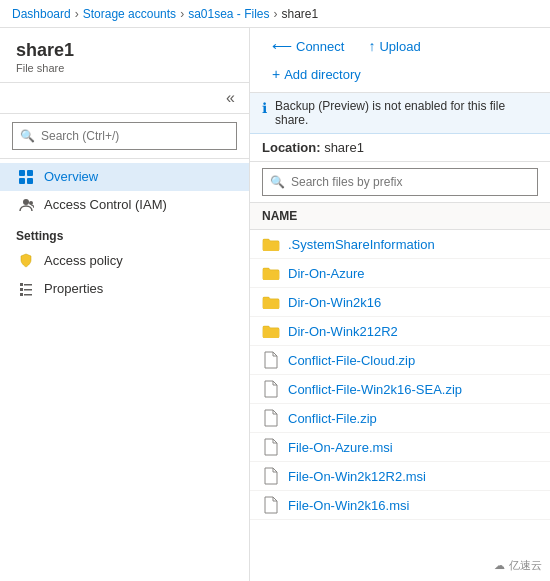  Describe the element at coordinates (26, 205) in the screenshot. I see `access-control-icon` at that location.